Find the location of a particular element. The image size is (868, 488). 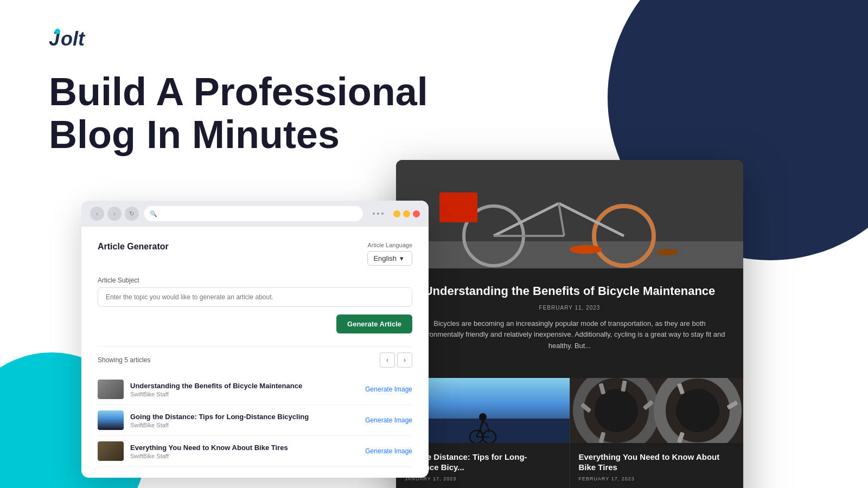

article-list-item-1: Going the Distance: Tips for Long-Distan… is located at coordinates (255, 421).